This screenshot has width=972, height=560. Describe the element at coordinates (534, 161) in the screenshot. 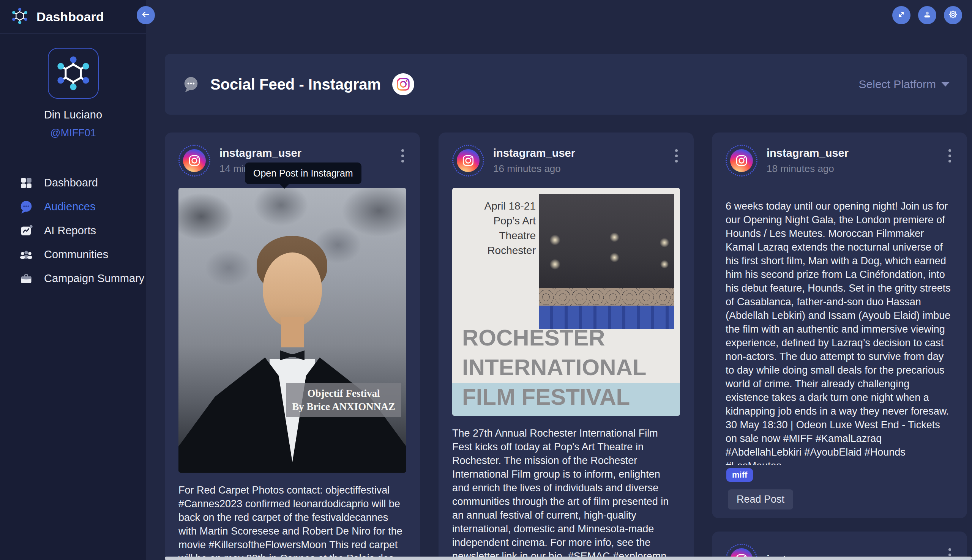

I see `post-user-meta: instagram_user 16 minutes ago` at that location.